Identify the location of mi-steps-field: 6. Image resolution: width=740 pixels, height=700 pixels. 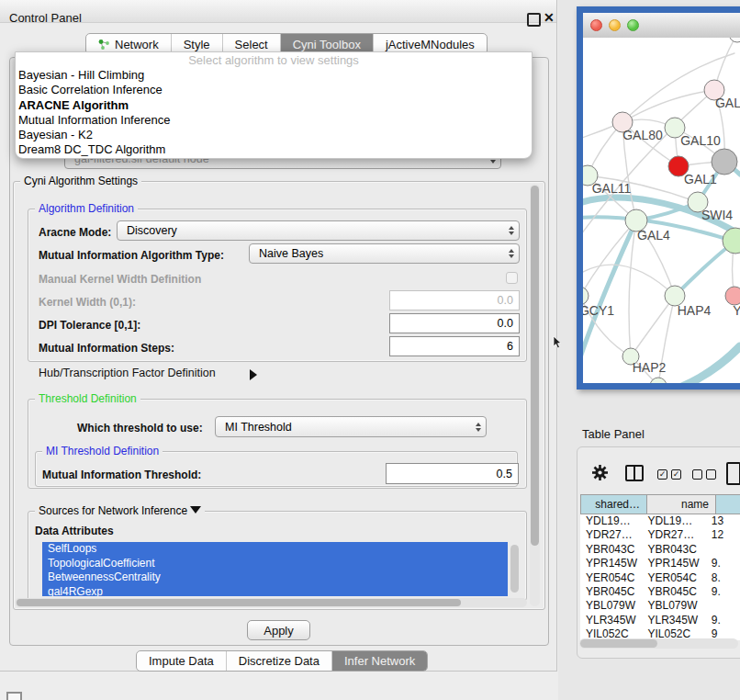
(454, 346).